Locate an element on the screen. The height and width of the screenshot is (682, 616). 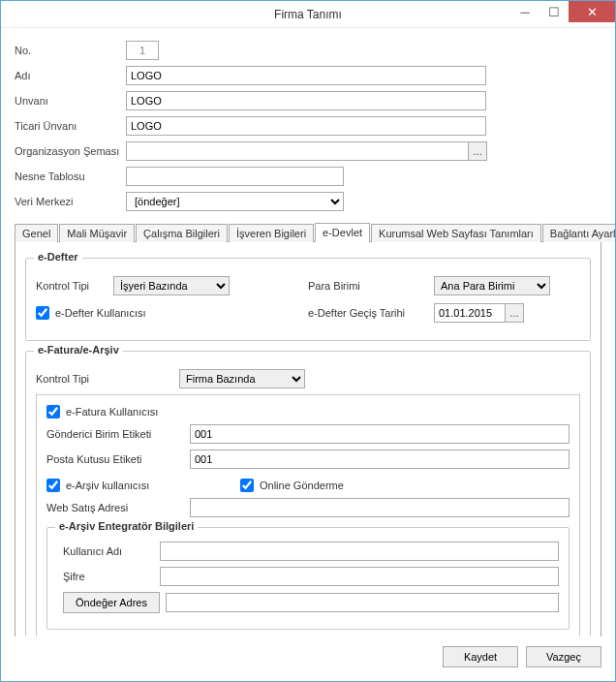
edefter-kullanici-label: e-Defter Kullanıcısı is located at coordinates (101, 313).